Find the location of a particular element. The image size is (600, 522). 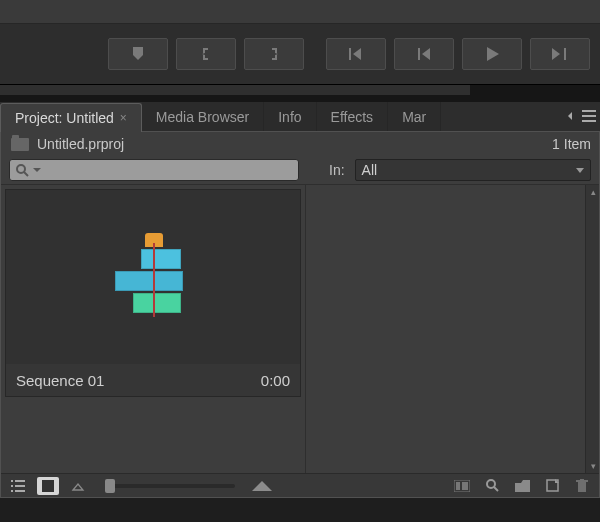

tab-label: Mar is located at coordinates (414, 117).